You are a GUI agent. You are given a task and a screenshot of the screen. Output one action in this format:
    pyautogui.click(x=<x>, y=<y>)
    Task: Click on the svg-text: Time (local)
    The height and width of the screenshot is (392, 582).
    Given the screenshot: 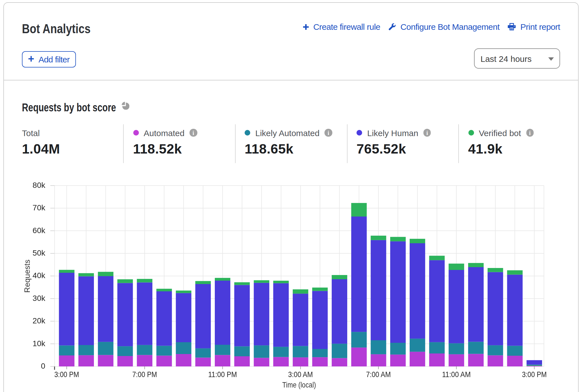 What is the action you would take?
    pyautogui.click(x=299, y=385)
    